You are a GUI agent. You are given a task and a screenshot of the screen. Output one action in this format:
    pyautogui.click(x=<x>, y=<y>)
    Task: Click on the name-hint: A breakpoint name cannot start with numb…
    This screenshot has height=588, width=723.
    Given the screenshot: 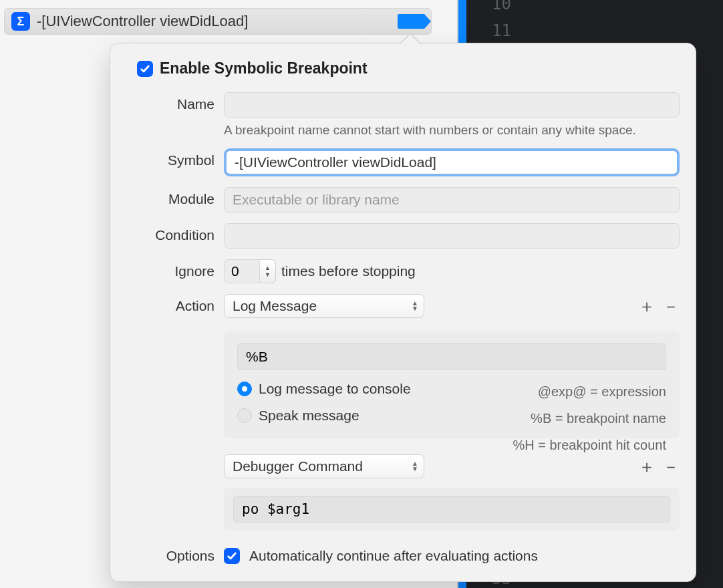 What is the action you would take?
    pyautogui.click(x=452, y=130)
    